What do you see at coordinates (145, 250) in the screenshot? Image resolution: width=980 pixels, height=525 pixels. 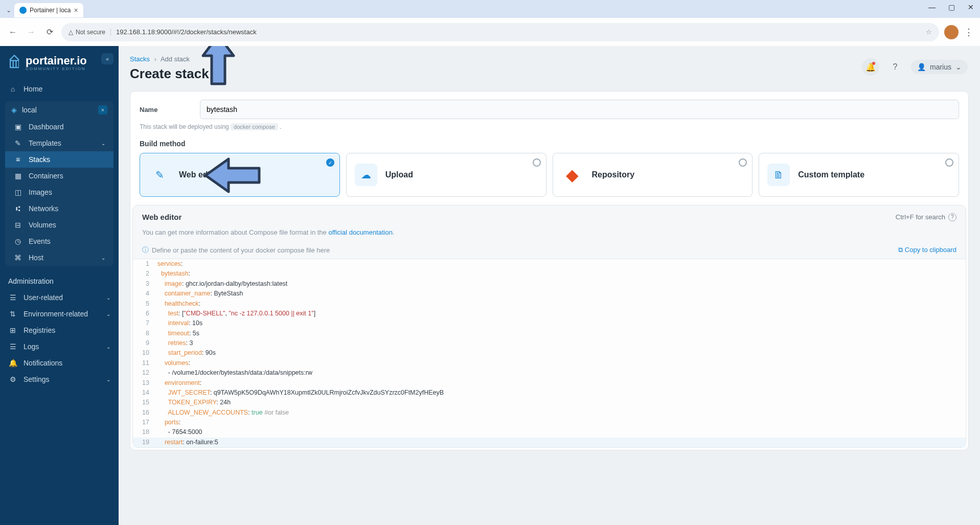 I see `info-icon: ⓘ` at bounding box center [145, 250].